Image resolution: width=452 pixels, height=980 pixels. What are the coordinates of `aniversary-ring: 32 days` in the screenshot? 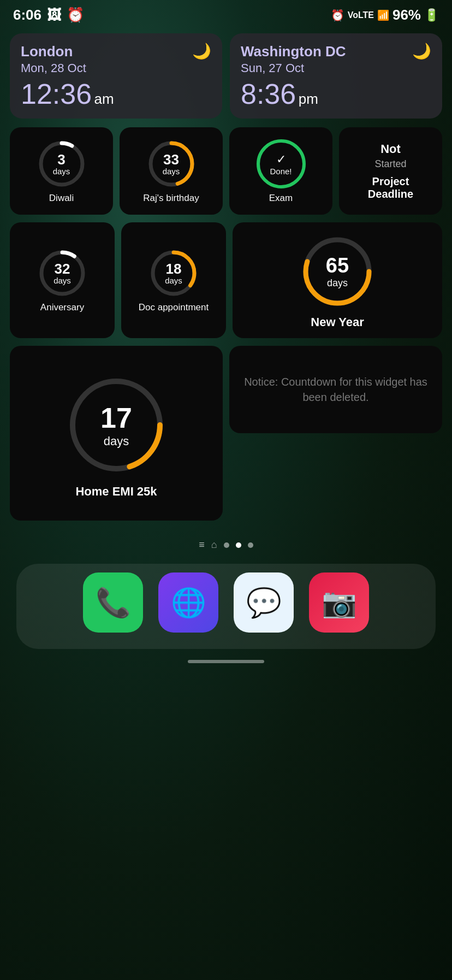 It's located at (62, 273).